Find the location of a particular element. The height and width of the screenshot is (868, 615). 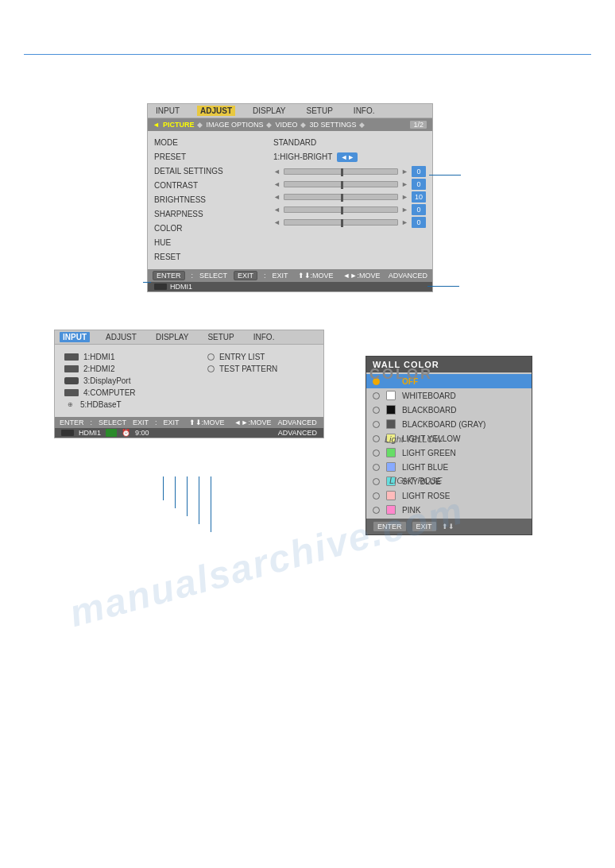

slider-brightness: ◄ ► 0 is located at coordinates (350, 184).